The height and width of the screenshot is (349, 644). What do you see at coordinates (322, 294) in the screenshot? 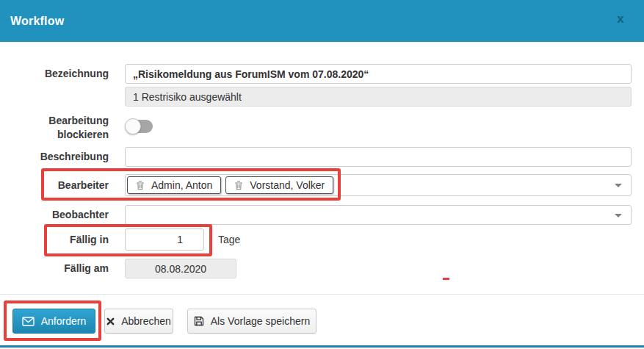
I see `footer-divider` at bounding box center [322, 294].